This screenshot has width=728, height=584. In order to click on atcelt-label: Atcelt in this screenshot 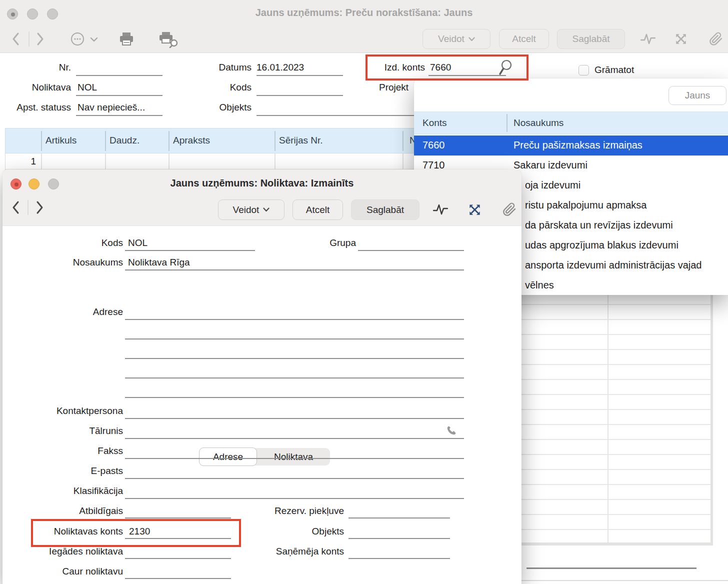, I will do `click(318, 210)`.